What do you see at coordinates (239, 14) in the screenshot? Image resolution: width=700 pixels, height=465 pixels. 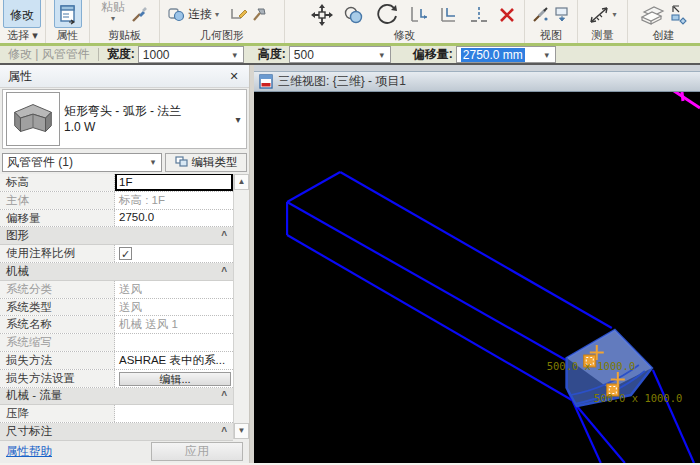 I see `coping-icon` at bounding box center [239, 14].